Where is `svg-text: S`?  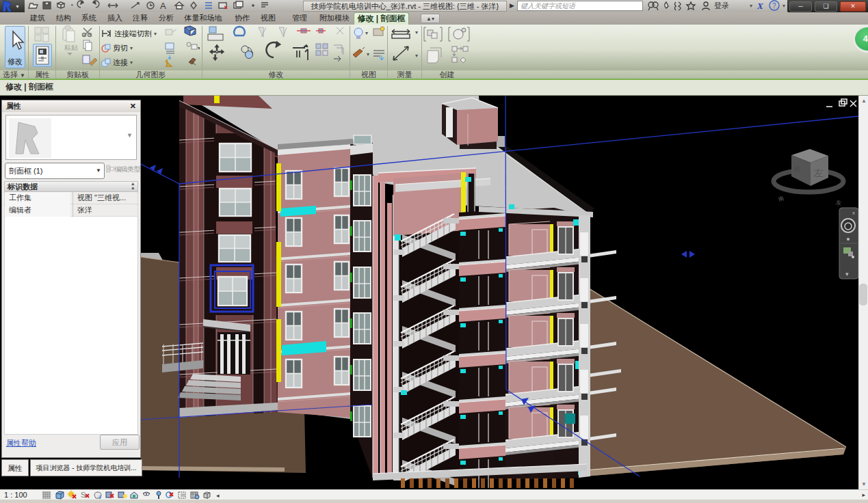 svg-text: S is located at coordinates (83, 495).